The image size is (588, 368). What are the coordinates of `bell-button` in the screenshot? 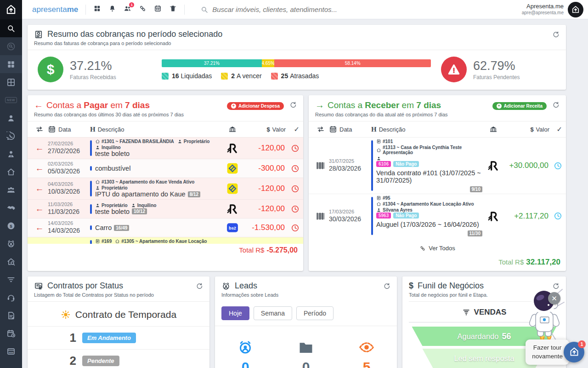 It's located at (112, 9).